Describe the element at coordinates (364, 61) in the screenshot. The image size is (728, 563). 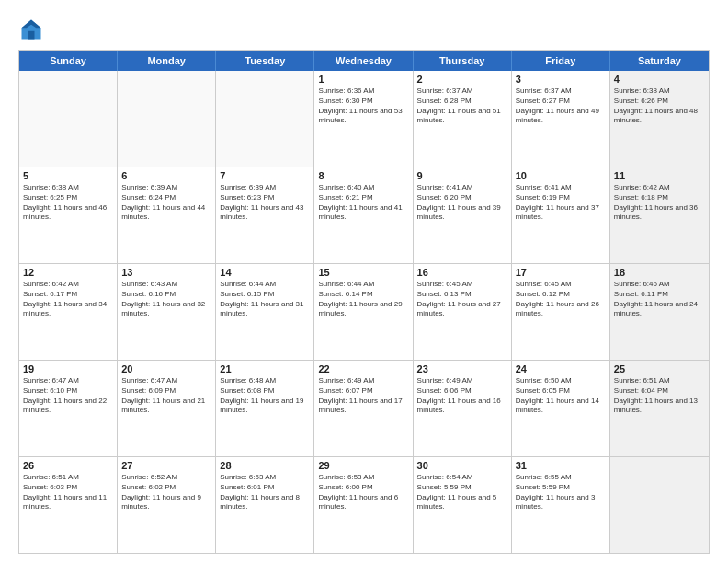
I see `weekday-header: Wednesday` at that location.